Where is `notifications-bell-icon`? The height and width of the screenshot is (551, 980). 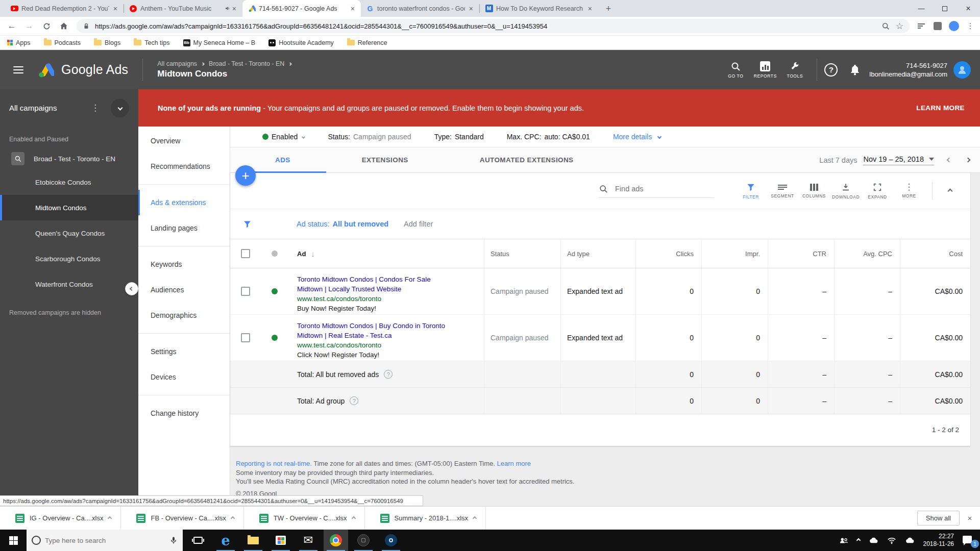 notifications-bell-icon is located at coordinates (855, 70).